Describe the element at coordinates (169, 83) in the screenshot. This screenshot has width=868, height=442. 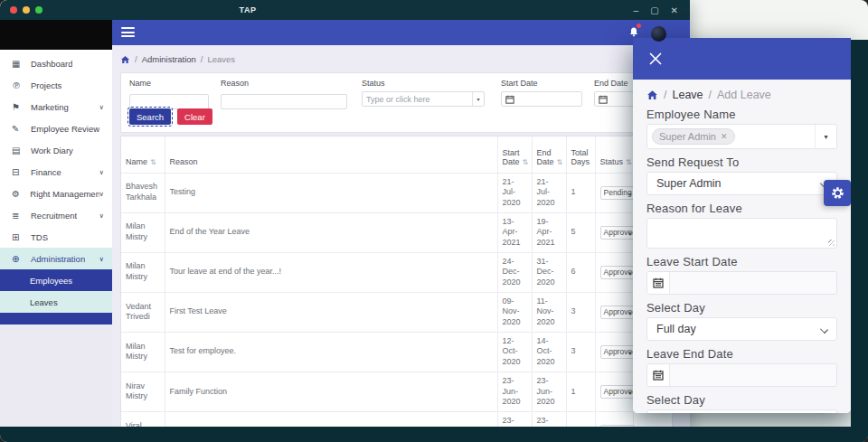
I see `name-filter-label: Name` at that location.